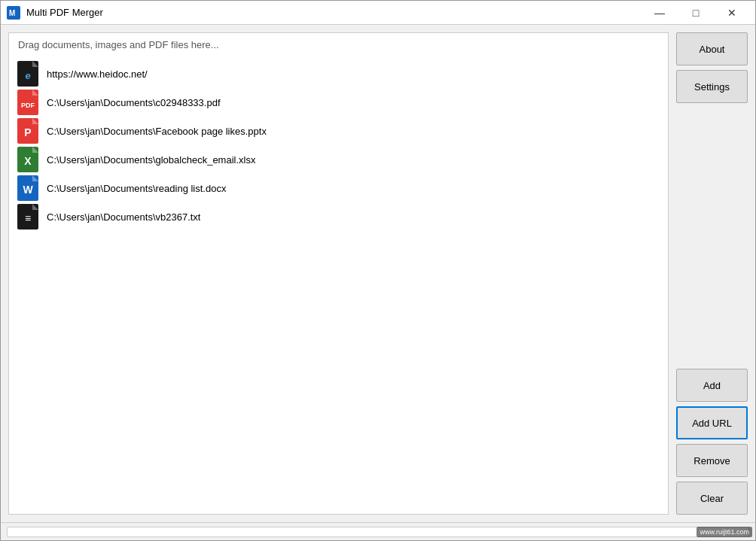  I want to click on list-item: PDFC:\Users\jan\Documents\c02948333.pdf, so click(339, 102).